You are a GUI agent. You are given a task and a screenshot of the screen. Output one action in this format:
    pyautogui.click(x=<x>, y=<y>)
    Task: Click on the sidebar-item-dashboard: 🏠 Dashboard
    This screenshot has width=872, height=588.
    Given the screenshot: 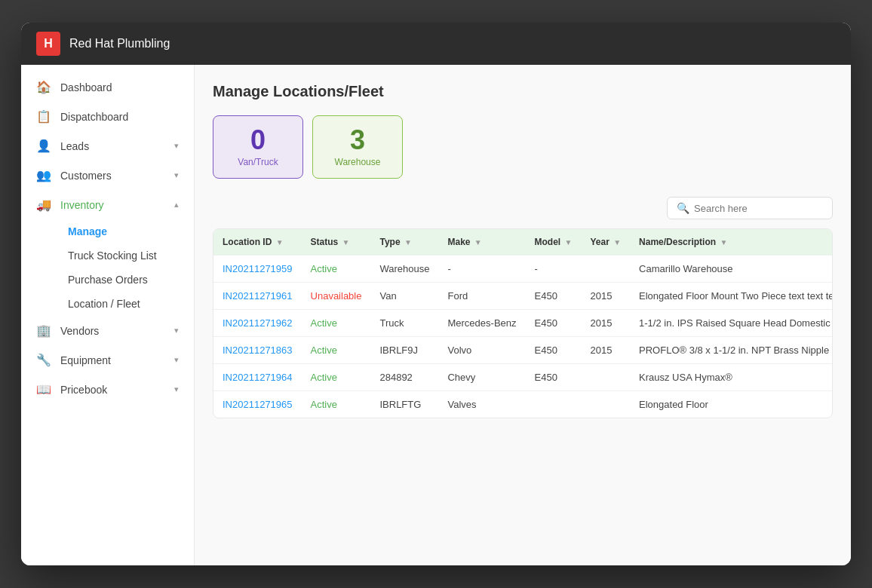 What is the action you would take?
    pyautogui.click(x=107, y=87)
    